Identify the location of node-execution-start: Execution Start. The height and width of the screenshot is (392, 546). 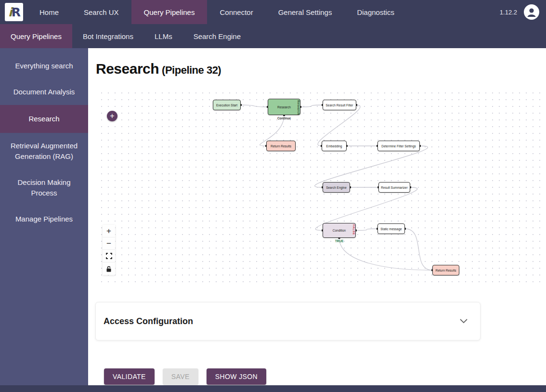
(227, 105).